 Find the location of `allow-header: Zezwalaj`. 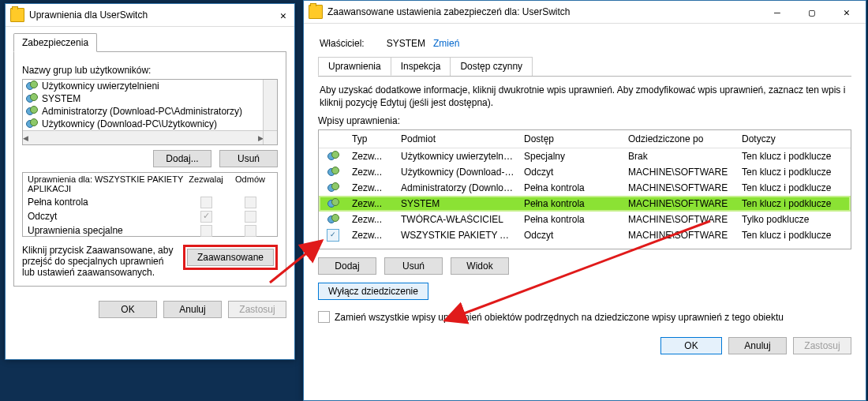

allow-header: Zezwalaj is located at coordinates (206, 184).